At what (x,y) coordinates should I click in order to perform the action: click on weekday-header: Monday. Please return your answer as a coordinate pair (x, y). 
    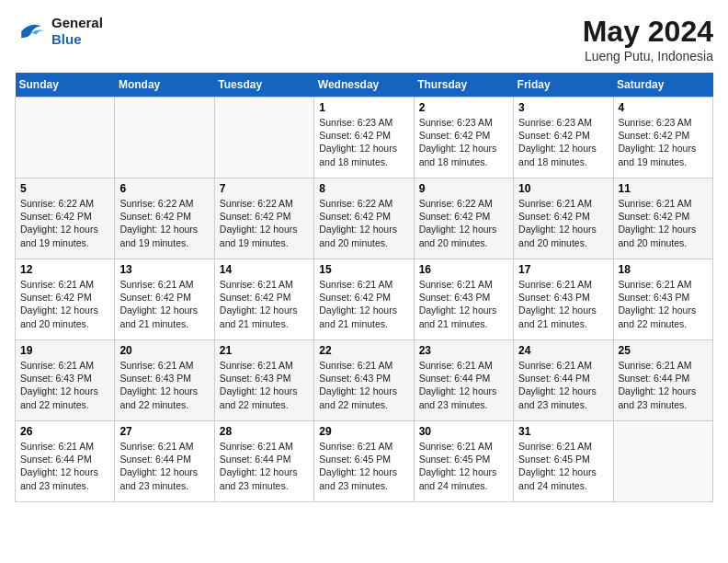
    Looking at the image, I should click on (165, 85).